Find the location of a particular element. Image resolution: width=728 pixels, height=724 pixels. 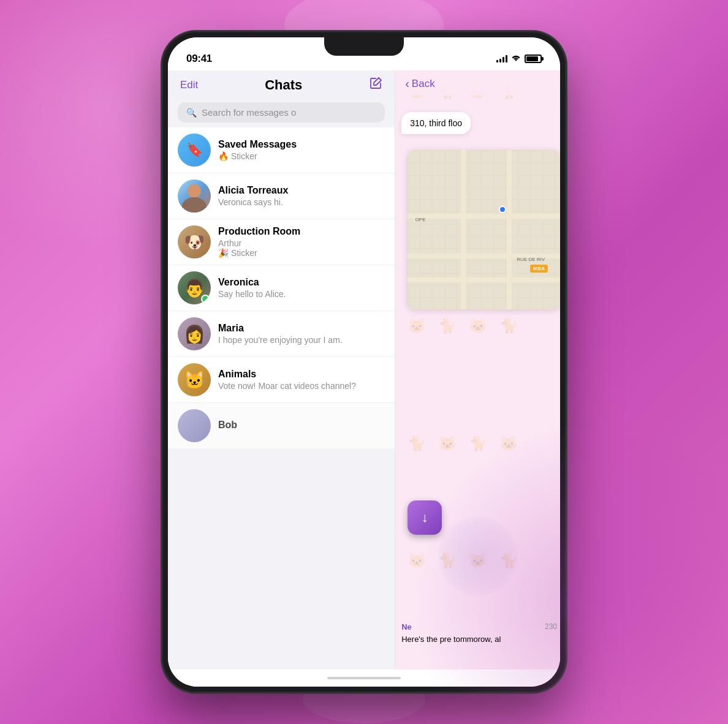

chat-sticker-production: 🎉 Sticker is located at coordinates (301, 253).